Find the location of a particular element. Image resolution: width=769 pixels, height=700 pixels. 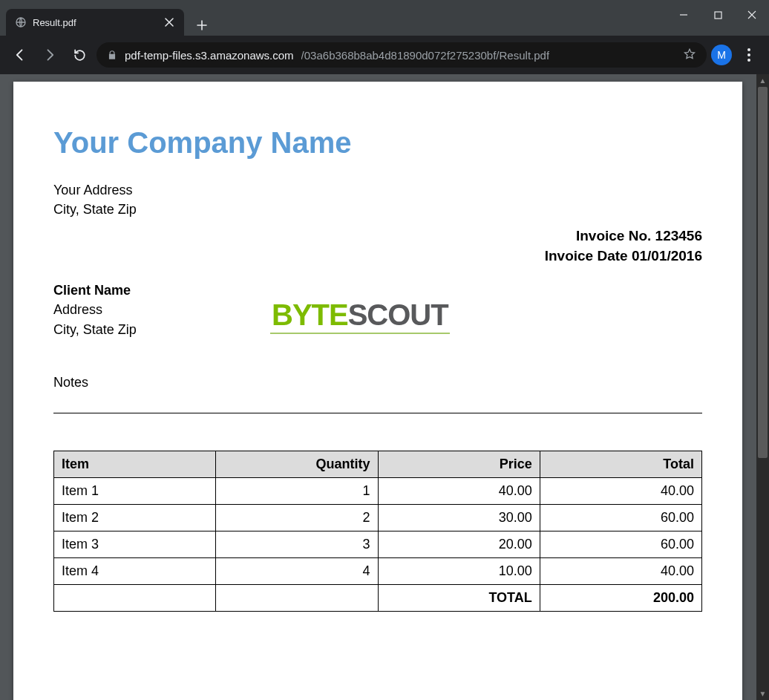

your-address-line1: Your Address is located at coordinates (378, 190).